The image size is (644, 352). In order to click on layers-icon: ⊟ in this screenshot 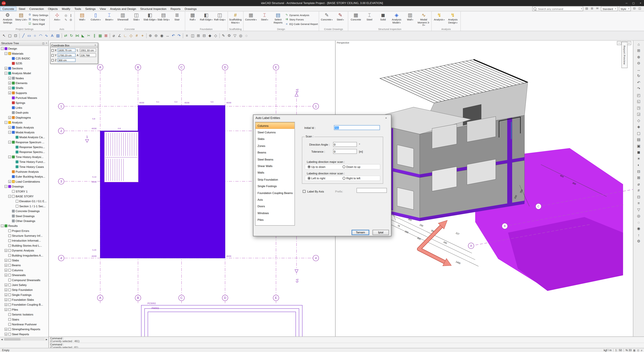, I will do `click(634, 8)`.